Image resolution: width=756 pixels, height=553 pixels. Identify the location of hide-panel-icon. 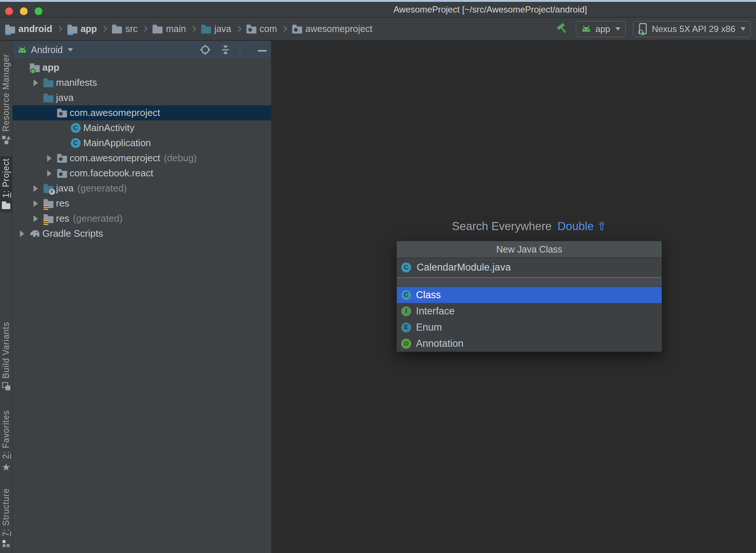
(262, 50).